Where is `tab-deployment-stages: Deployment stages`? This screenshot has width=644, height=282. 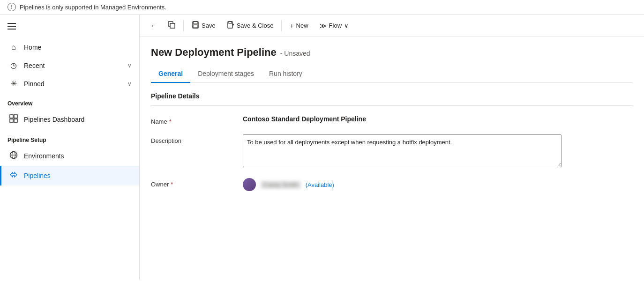 tab-deployment-stages: Deployment stages is located at coordinates (226, 74).